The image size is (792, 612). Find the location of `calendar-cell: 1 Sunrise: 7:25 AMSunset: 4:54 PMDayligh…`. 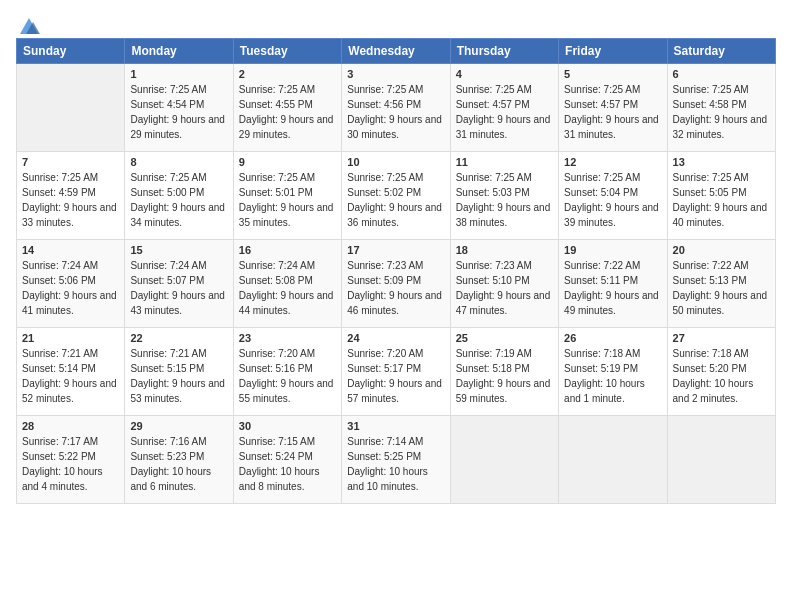

calendar-cell: 1 Sunrise: 7:25 AMSunset: 4:54 PMDayligh… is located at coordinates (179, 108).